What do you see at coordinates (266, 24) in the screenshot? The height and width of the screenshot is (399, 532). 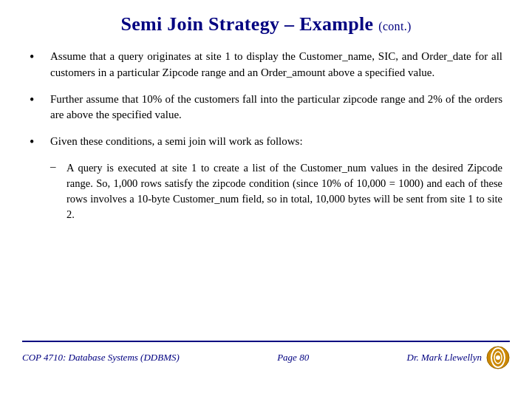 I see `slide-title: Semi Join Strategy – Example (cont.)` at bounding box center [266, 24].